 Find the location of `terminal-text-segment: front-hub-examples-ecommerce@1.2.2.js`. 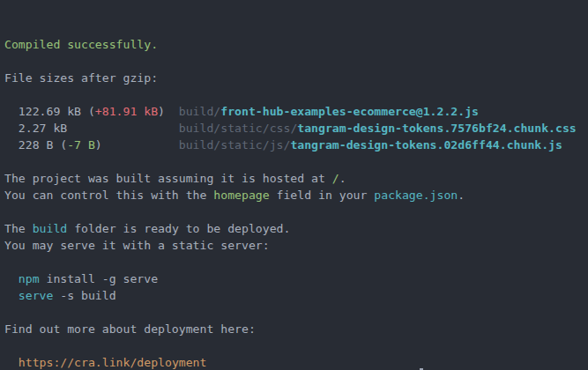

terminal-text-segment: front-hub-examples-ecommerce@1.2.2.js is located at coordinates (349, 111).